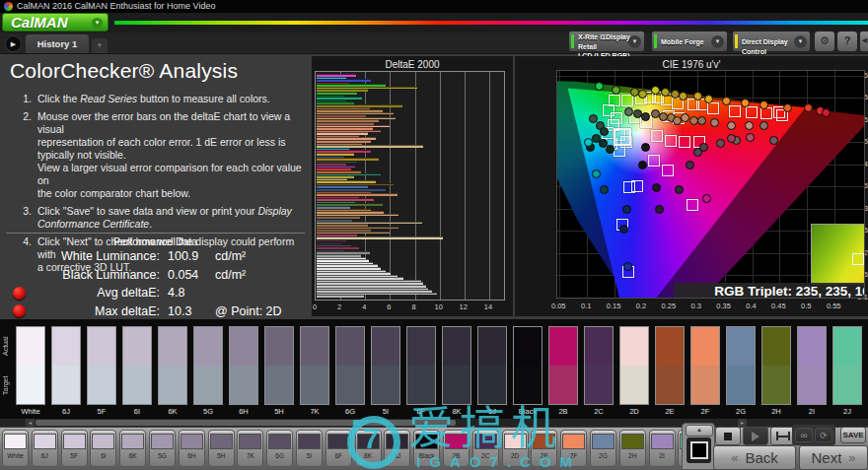 This screenshot has width=868, height=470. I want to click on next-button: Next », so click(833, 457).